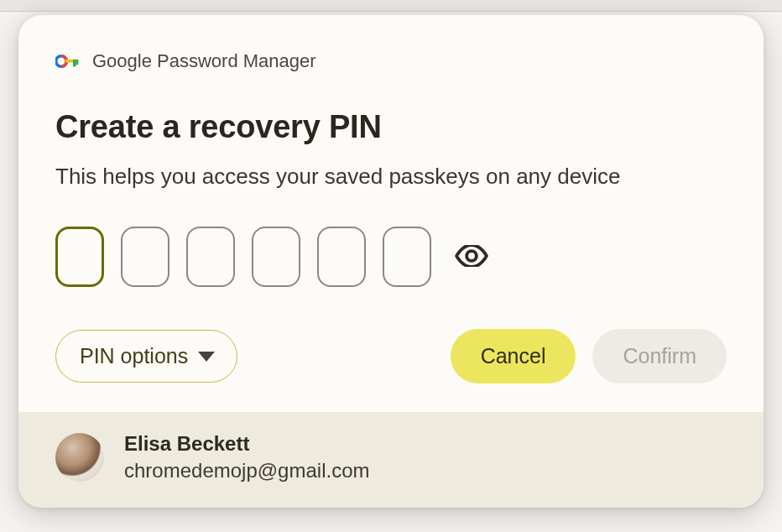 The height and width of the screenshot is (532, 782). Describe the element at coordinates (146, 356) in the screenshot. I see `pin-options-dropdown: PIN options` at that location.